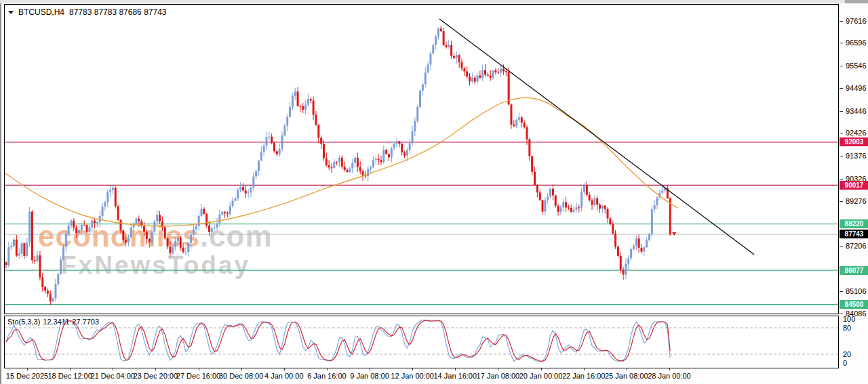 The image size is (868, 384). I want to click on time-axis-label: 12 Jan 00:00, so click(412, 376).